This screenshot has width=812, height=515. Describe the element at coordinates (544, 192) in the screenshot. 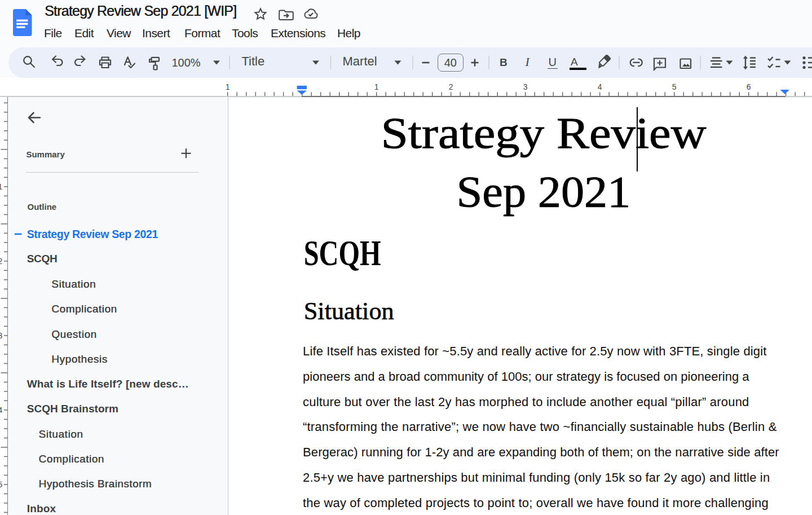

I see `svg-text: Sep 2021` at that location.